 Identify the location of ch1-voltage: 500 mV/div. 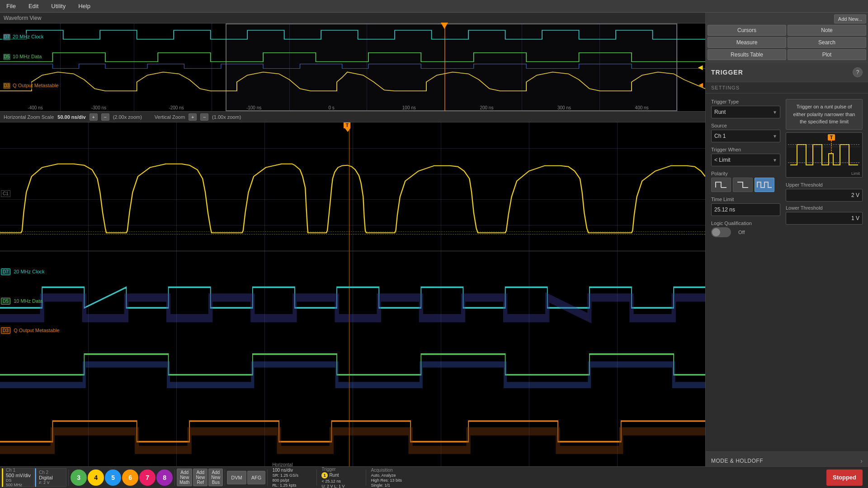
(18, 475).